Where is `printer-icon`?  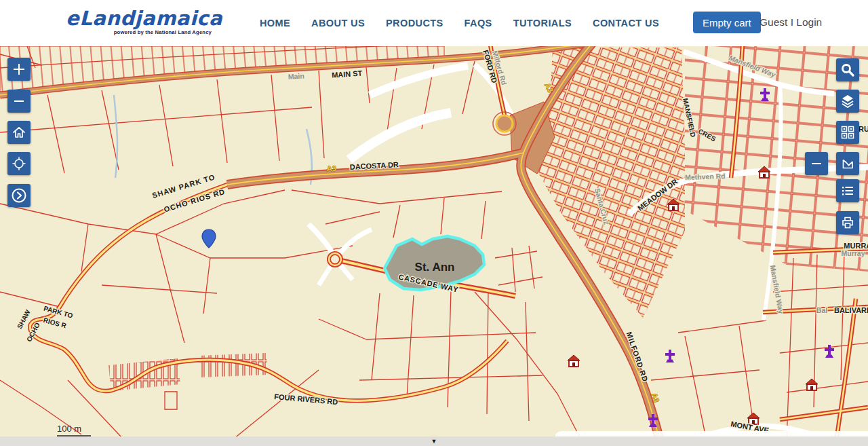 printer-icon is located at coordinates (848, 223).